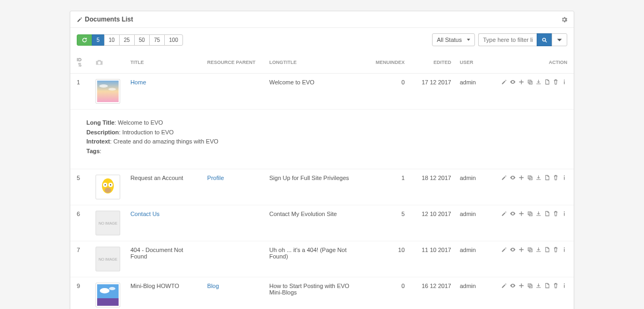  I want to click on detail-introtext-value: Create and do amazing things with EVO, so click(166, 141).